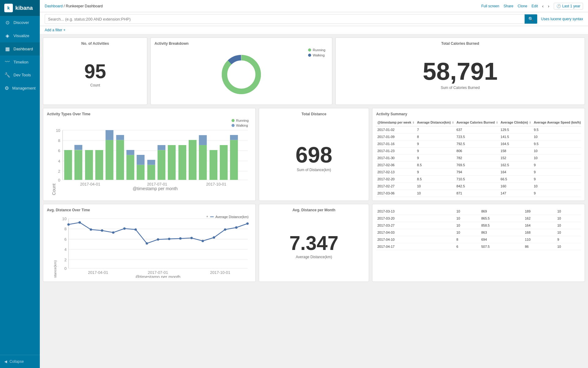 This screenshot has width=588, height=368. What do you see at coordinates (435, 123) in the screenshot?
I see `col-avg-distance: Average Distance(km) ⇕` at bounding box center [435, 123].